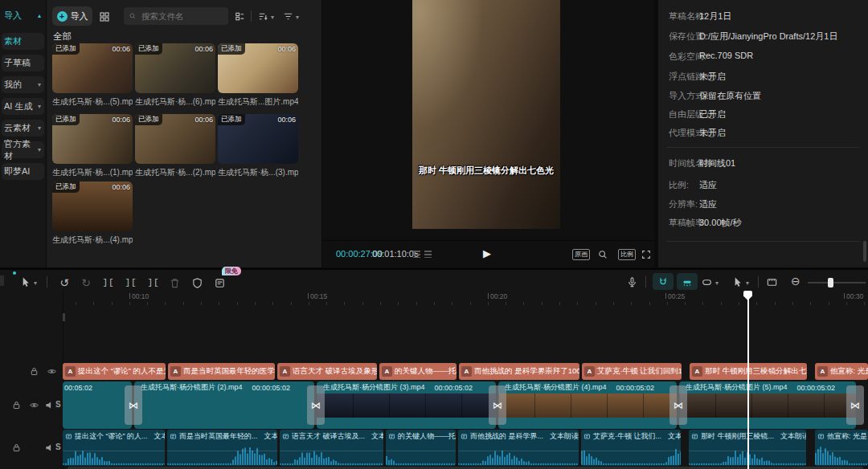 The height and width of the screenshot is (469, 868). I want to click on audio-waveform, so click(114, 453).